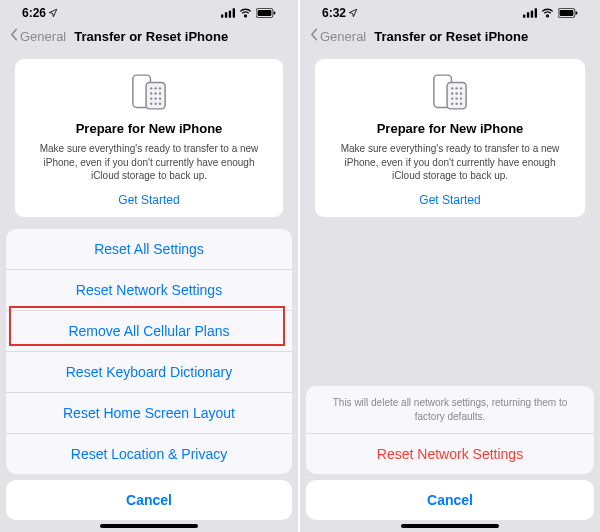  Describe the element at coordinates (149, 454) in the screenshot. I see `reset-location-privacy: Reset Location & Privacy` at that location.